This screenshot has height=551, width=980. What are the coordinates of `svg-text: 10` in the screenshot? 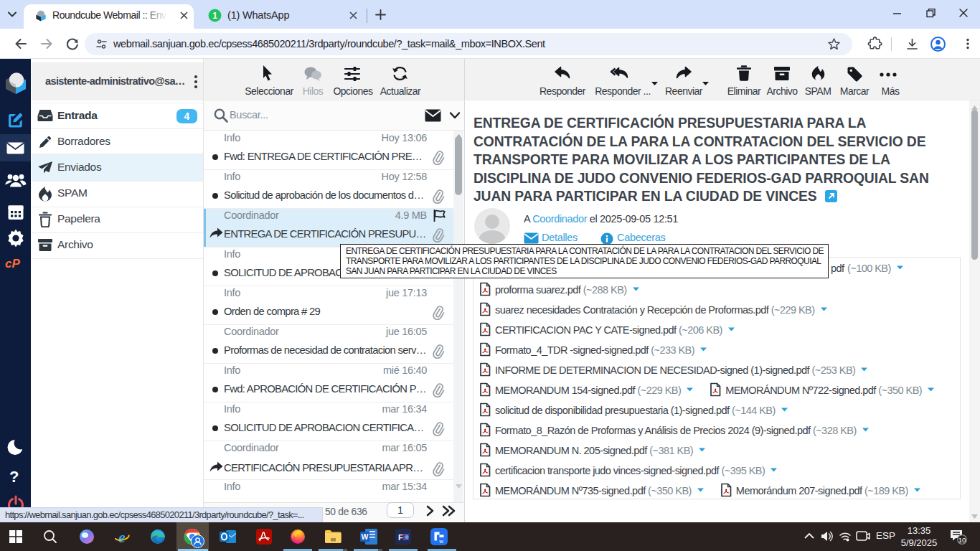 It's located at (963, 540).